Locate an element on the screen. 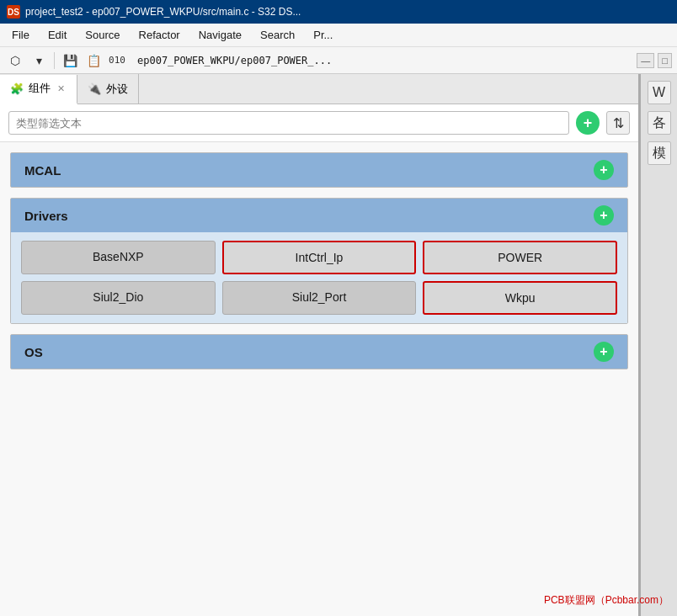 This screenshot has width=677, height=616. menu-file: File is located at coordinates (20, 35).